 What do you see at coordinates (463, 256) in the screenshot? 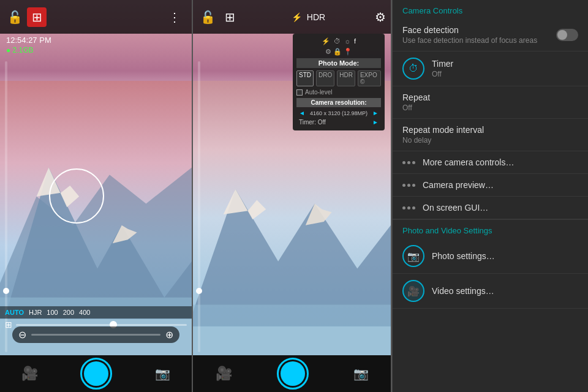
I see `photo-settings-label: Photo settings…` at bounding box center [463, 256].